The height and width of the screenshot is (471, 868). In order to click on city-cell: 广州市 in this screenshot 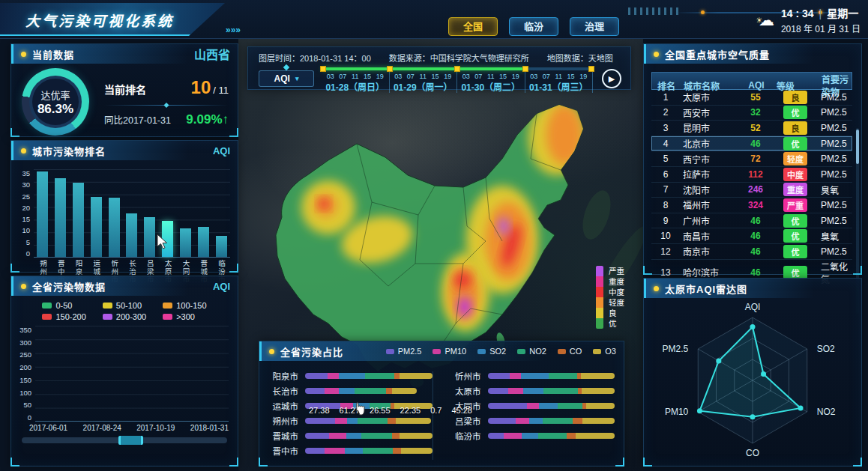, I will do `click(709, 220)`.